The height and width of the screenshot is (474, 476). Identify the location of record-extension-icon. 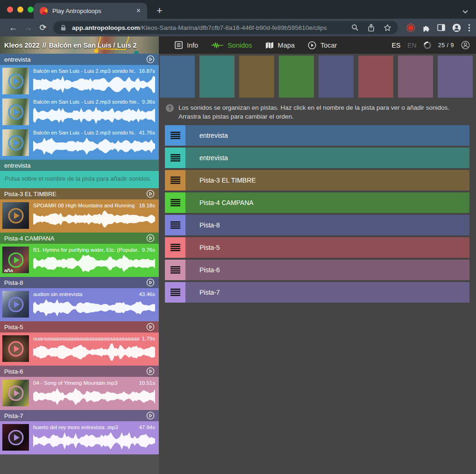
(411, 28).